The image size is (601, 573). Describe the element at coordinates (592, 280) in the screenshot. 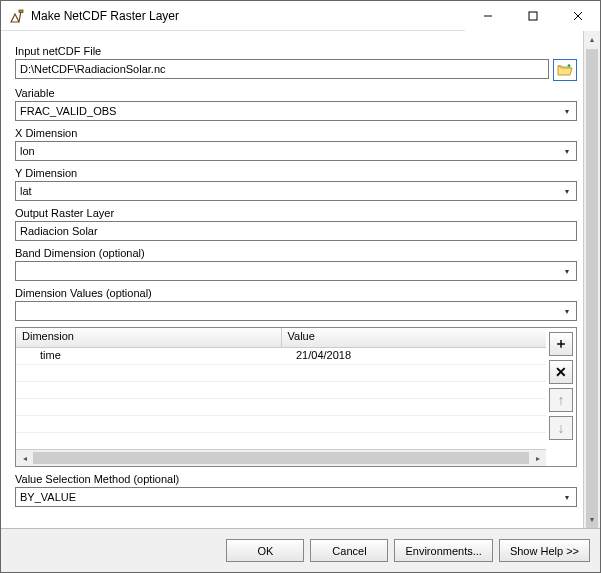

I see `vertical-scrollbar: ▴ ▾` at that location.